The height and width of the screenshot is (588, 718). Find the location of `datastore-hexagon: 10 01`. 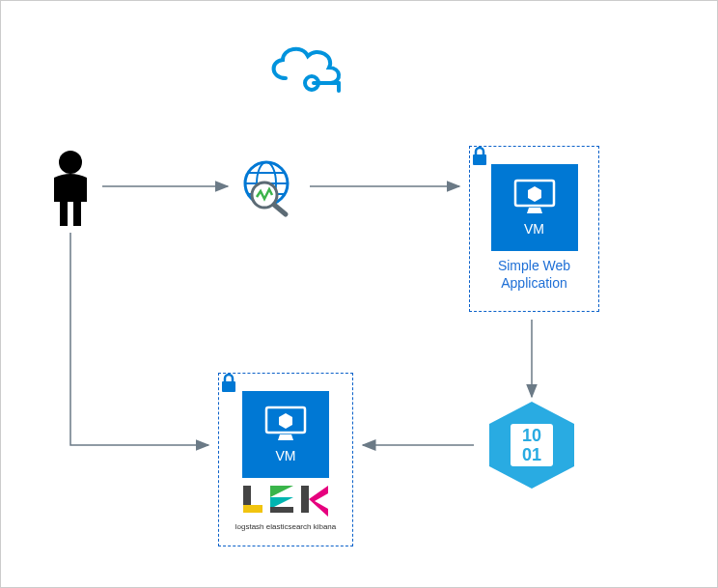

datastore-hexagon: 10 01 is located at coordinates (532, 446).